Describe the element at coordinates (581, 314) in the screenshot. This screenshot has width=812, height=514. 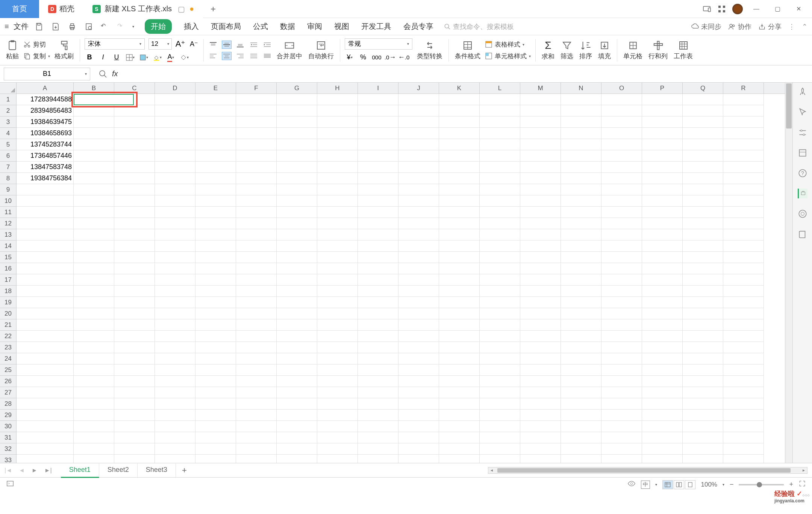
I see `cell-N20` at that location.